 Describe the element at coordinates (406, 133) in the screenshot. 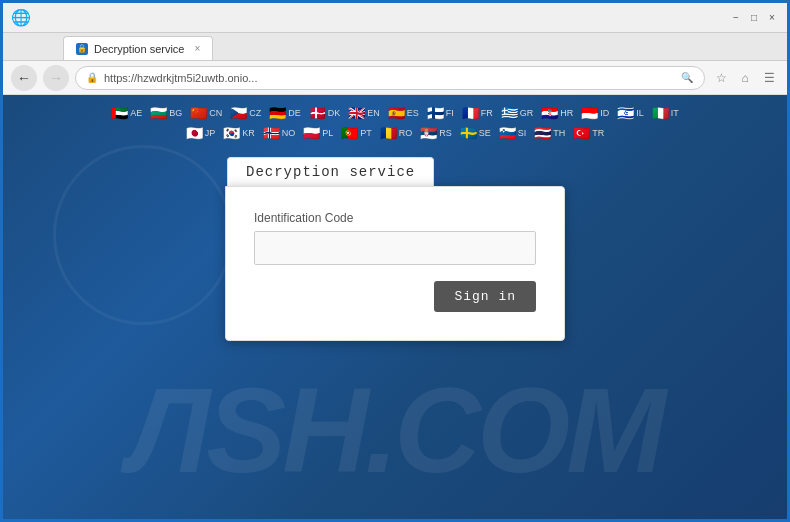

I see `flag-code: RO` at that location.